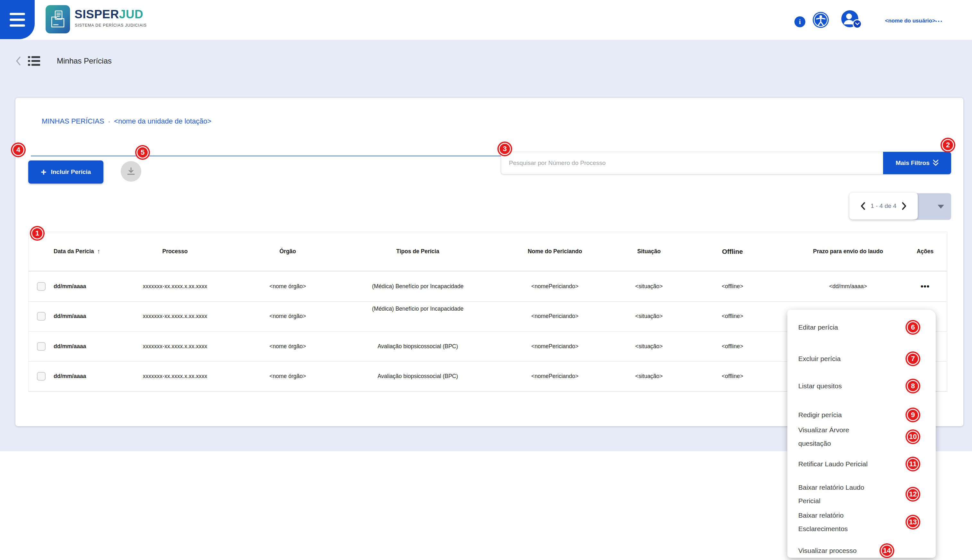  Describe the element at coordinates (34, 61) in the screenshot. I see `list-view-button` at that location.